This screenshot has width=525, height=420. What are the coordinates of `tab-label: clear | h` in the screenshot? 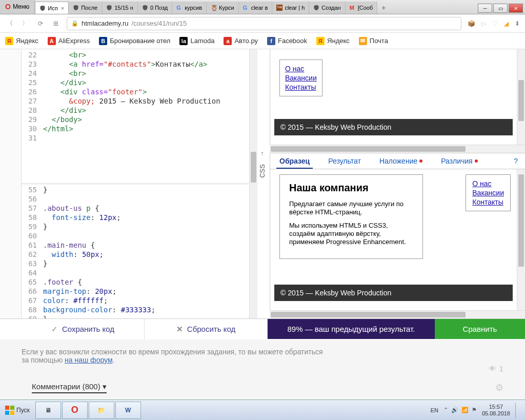 It's located at (294, 8).